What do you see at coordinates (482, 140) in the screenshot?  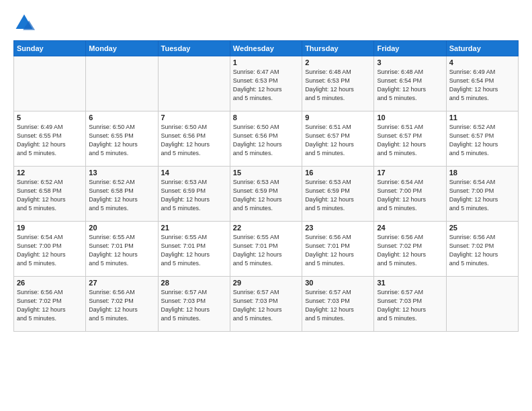 I see `day-info: Sunrise: 6:52 AM Sunset: 6:57 PM Dayligh…` at bounding box center [482, 140].